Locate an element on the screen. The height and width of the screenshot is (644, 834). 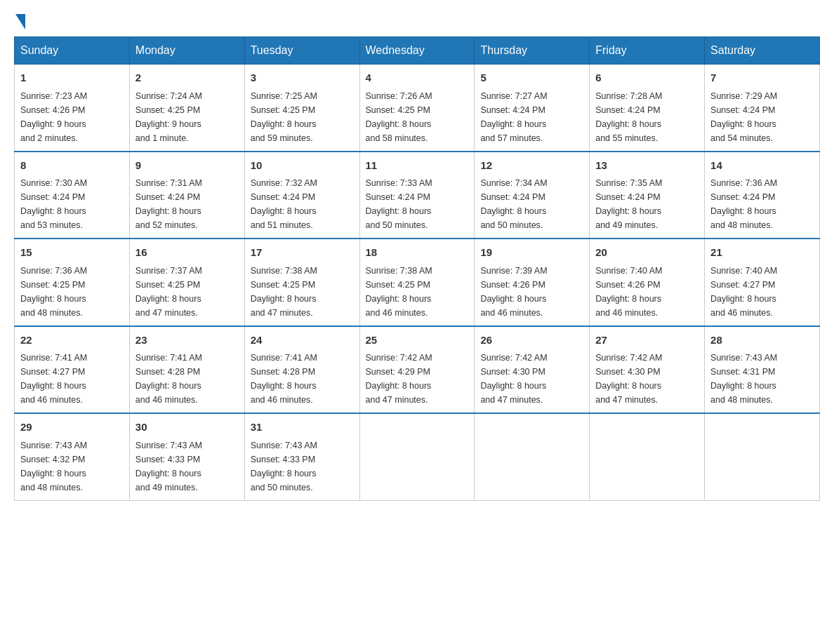
day-number: 24 is located at coordinates (302, 341).